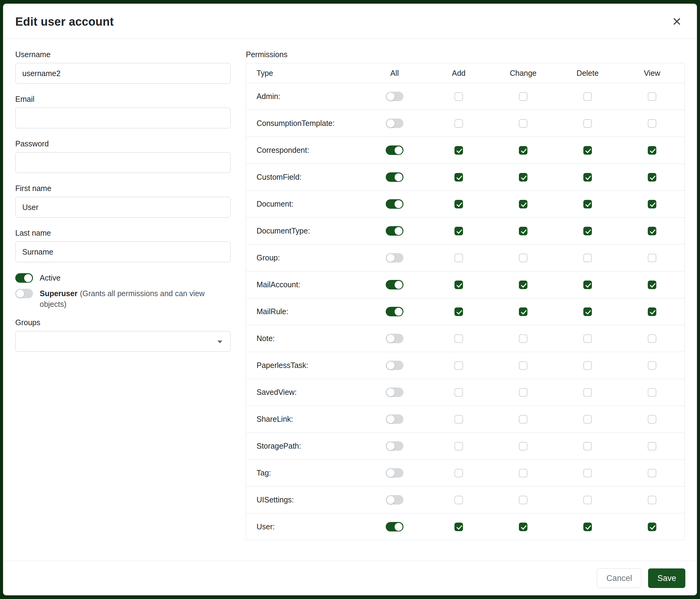 The height and width of the screenshot is (599, 700). Describe the element at coordinates (619, 578) in the screenshot. I see `cancel-button: Cancel` at that location.